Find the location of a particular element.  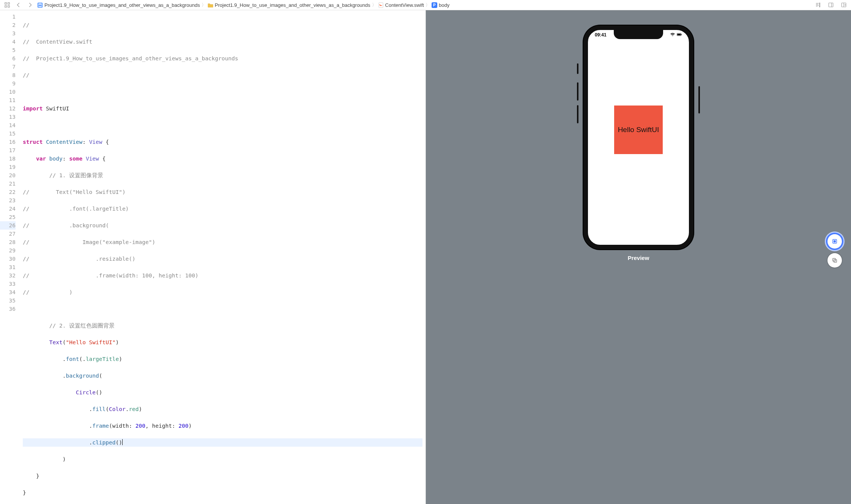

line-number-gutter: 1234567891011121314151617181920212223242… is located at coordinates (10, 257).